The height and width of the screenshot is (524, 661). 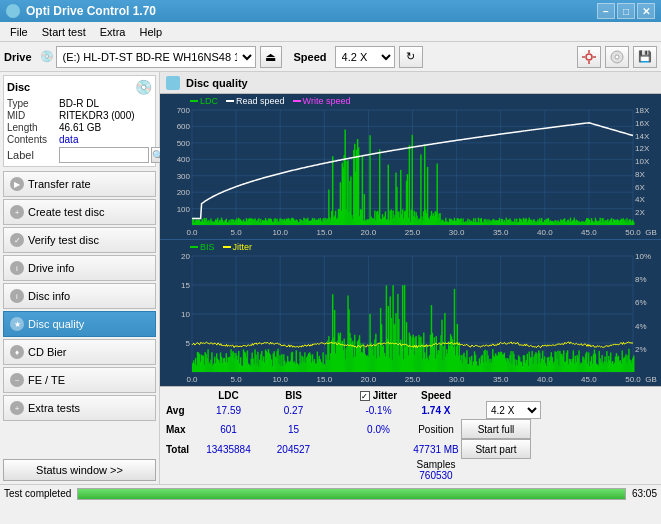 I want to click on disc-quality-label: Disc quality, so click(x=56, y=324).